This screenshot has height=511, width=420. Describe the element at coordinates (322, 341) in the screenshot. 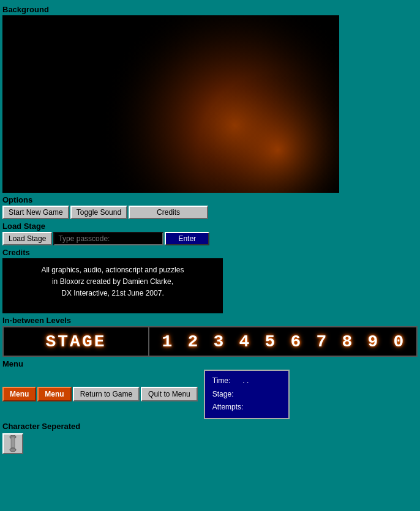

I see `stage-num-7: 7` at that location.